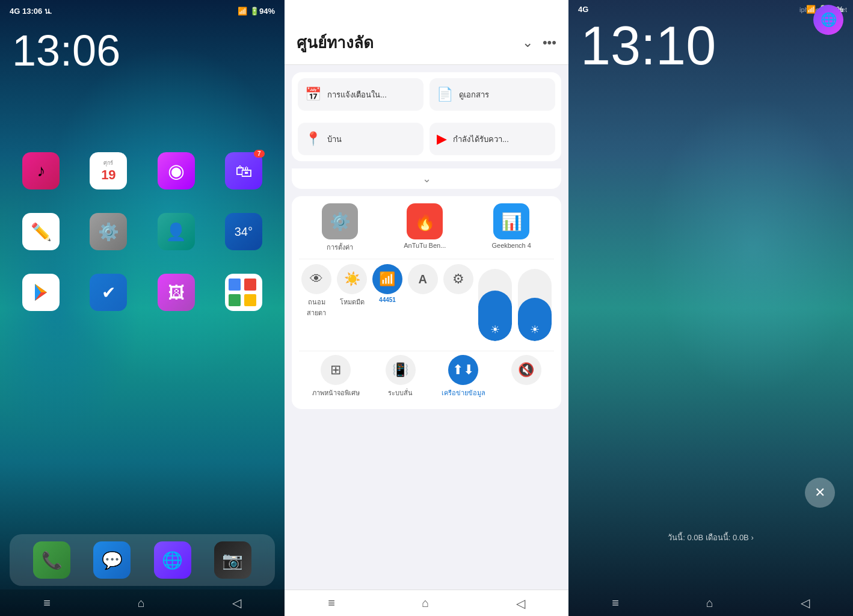 This screenshot has width=853, height=616. Describe the element at coordinates (244, 292) in the screenshot. I see `app-google-icon` at that location.